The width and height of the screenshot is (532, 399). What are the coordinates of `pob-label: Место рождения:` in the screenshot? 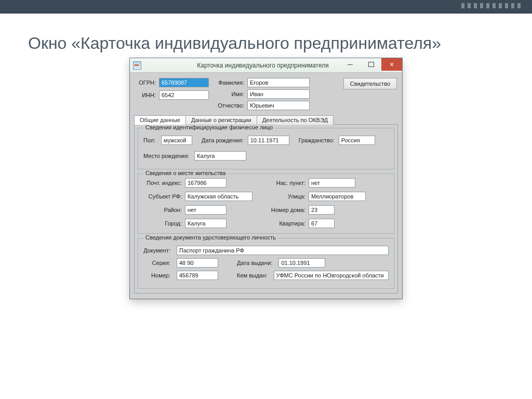 It's located at (167, 156).